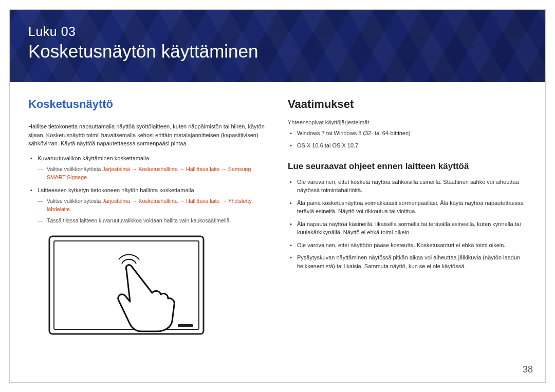 This screenshot has width=555, height=392. I want to click on precaution-burnin: Pysäytyskuvan näyttäminen näytössä pitkä…, so click(412, 262).